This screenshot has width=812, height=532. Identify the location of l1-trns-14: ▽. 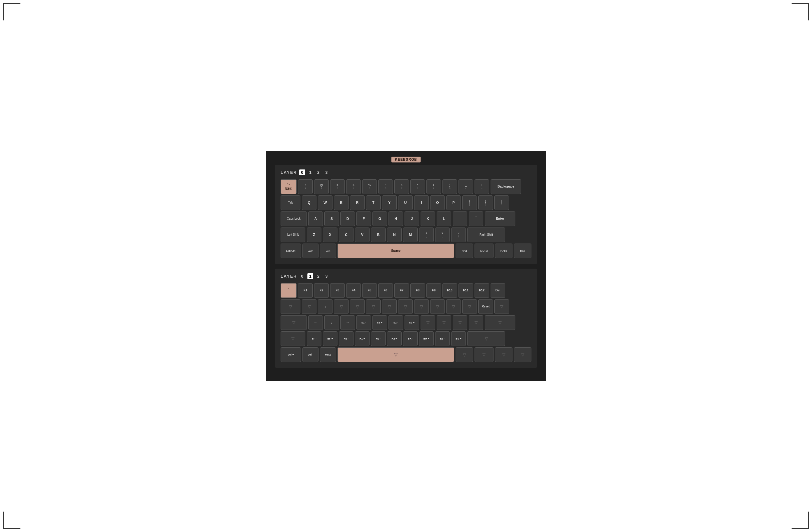
(428, 323).